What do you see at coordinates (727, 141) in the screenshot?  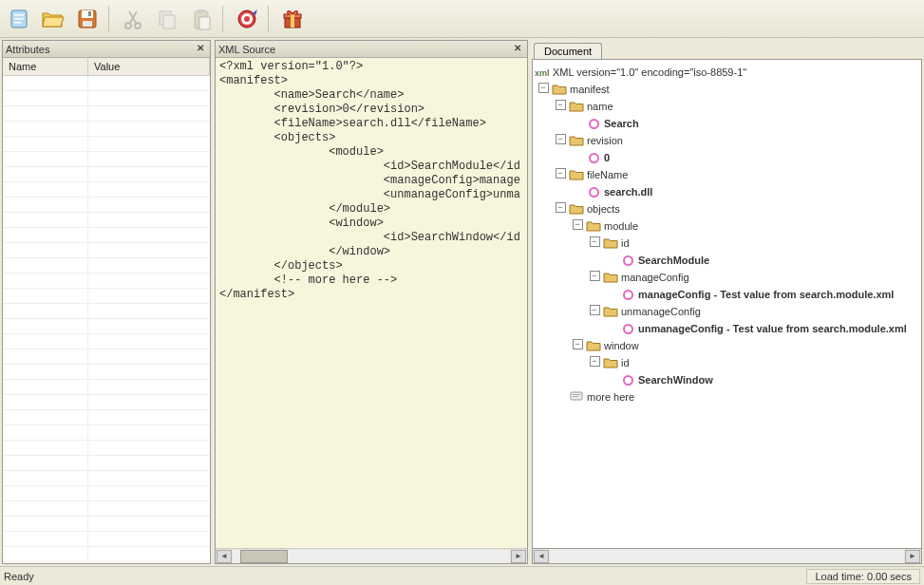 I see `tree-node-revision: −revision` at bounding box center [727, 141].